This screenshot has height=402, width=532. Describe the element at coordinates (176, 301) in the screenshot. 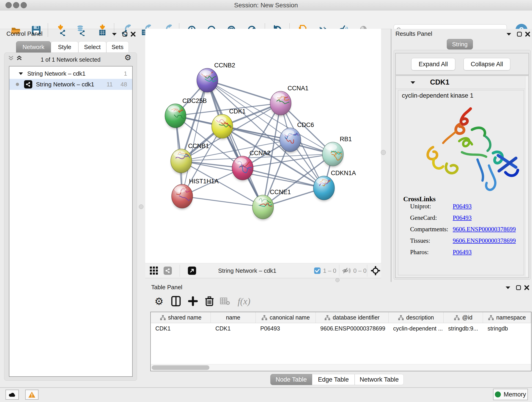

I see `show-columns-icon` at that location.